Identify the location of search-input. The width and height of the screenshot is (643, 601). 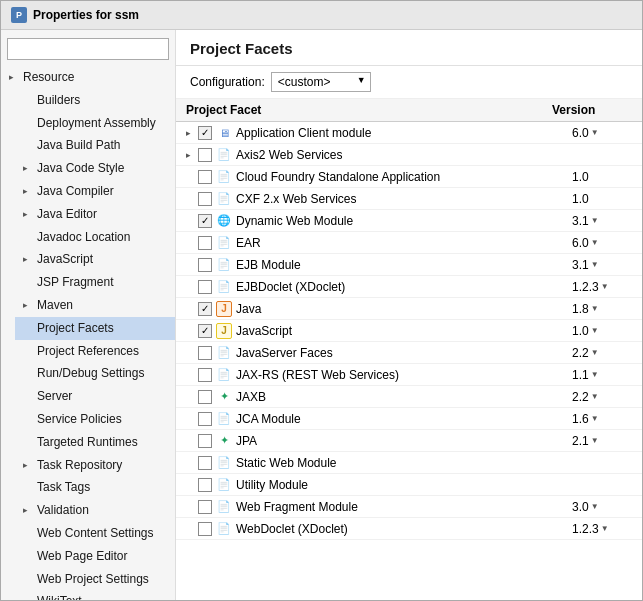
(88, 49).